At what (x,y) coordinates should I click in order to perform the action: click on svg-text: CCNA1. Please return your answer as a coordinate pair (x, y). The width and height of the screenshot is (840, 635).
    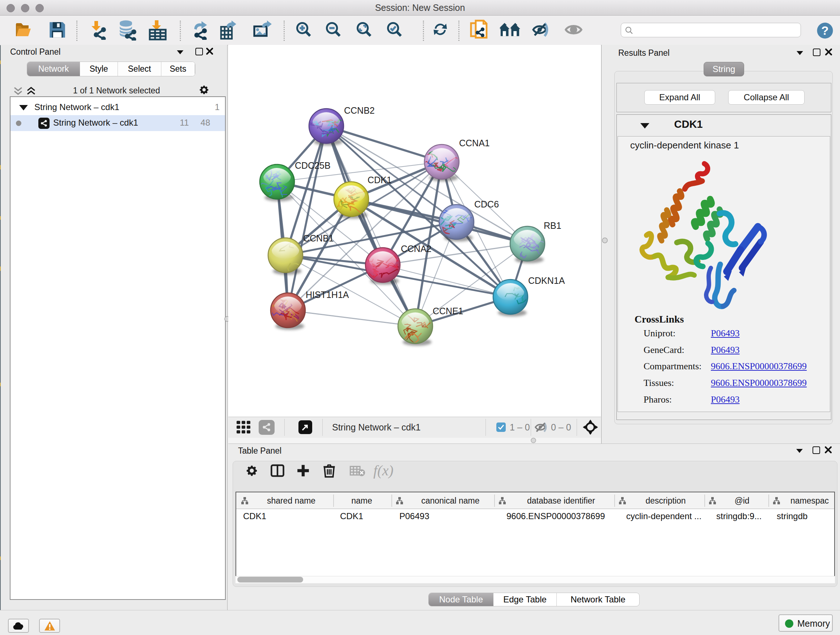
    Looking at the image, I should click on (475, 143).